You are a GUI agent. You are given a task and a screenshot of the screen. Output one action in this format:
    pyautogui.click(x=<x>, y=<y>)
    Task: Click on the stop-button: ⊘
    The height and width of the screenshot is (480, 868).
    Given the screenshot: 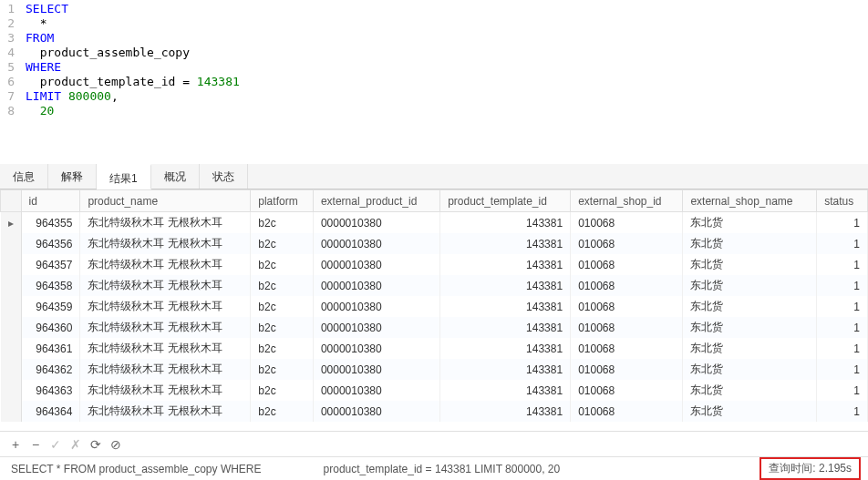 What is the action you would take?
    pyautogui.click(x=116, y=444)
    